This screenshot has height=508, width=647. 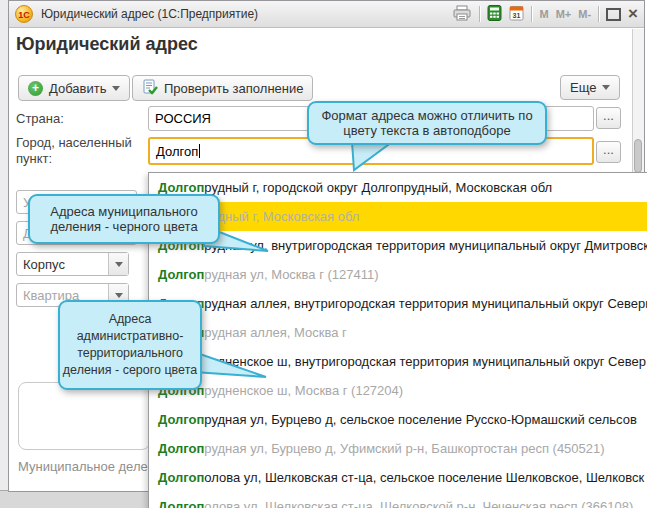 I want to click on municipal-callout: Адреса муниципального деления - черного …, so click(x=124, y=219).